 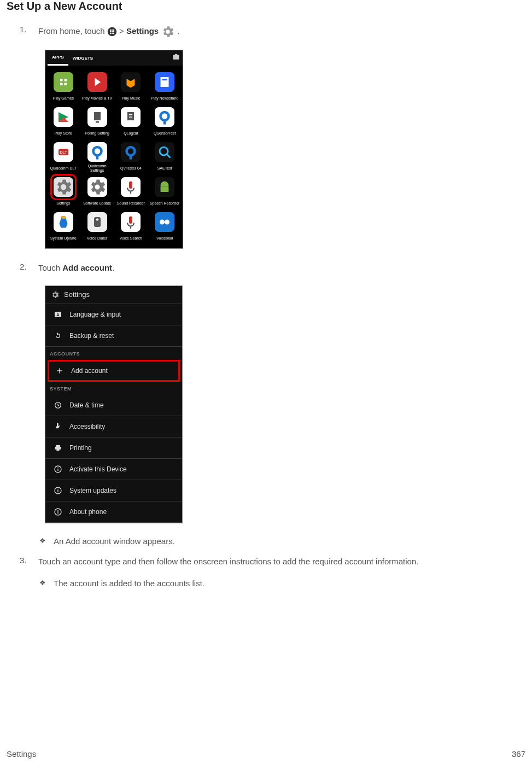 What do you see at coordinates (58, 448) in the screenshot?
I see `printer-icon` at bounding box center [58, 448].